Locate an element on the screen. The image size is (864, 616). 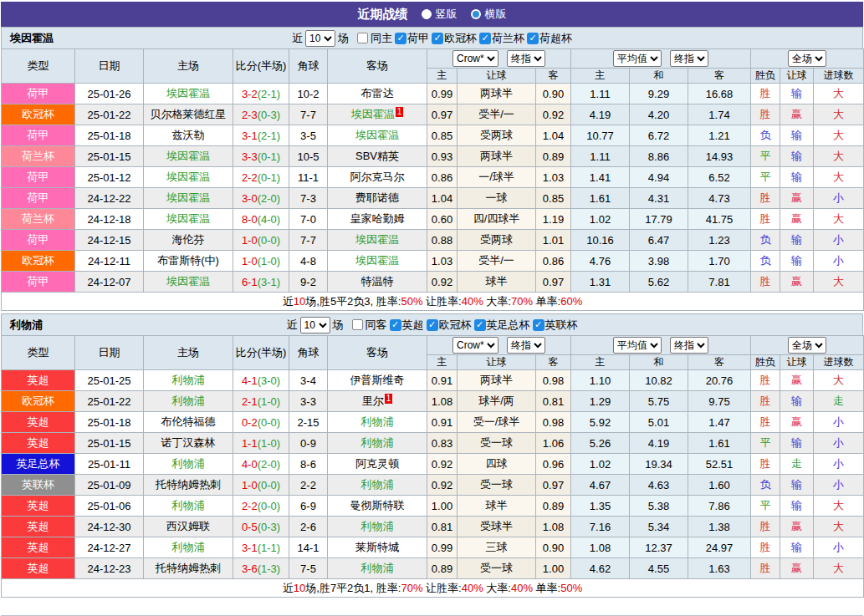
avg-home: 4.67 is located at coordinates (601, 485).